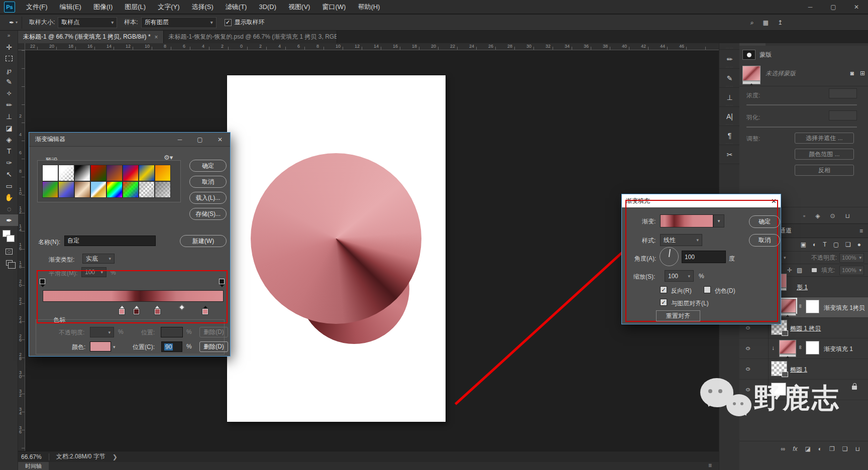  Describe the element at coordinates (707, 290) in the screenshot. I see `dither-checkbox` at that location.